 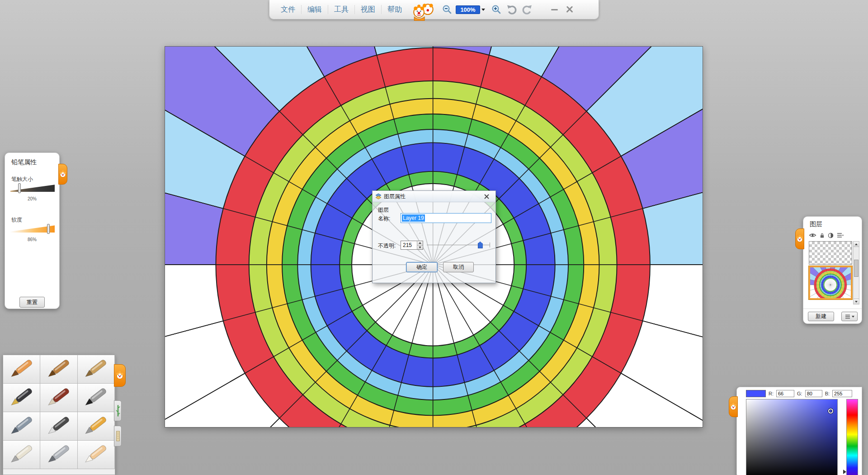 I want to click on menu-help: 帮助, so click(x=395, y=10).